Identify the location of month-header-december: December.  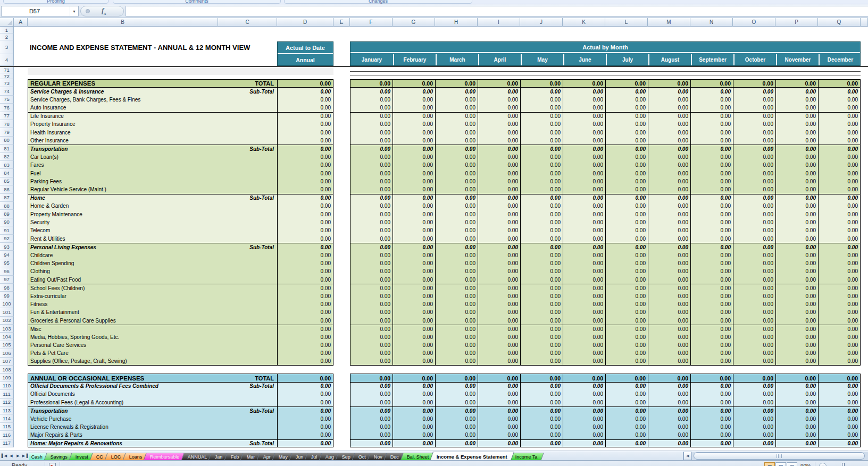
(840, 60).